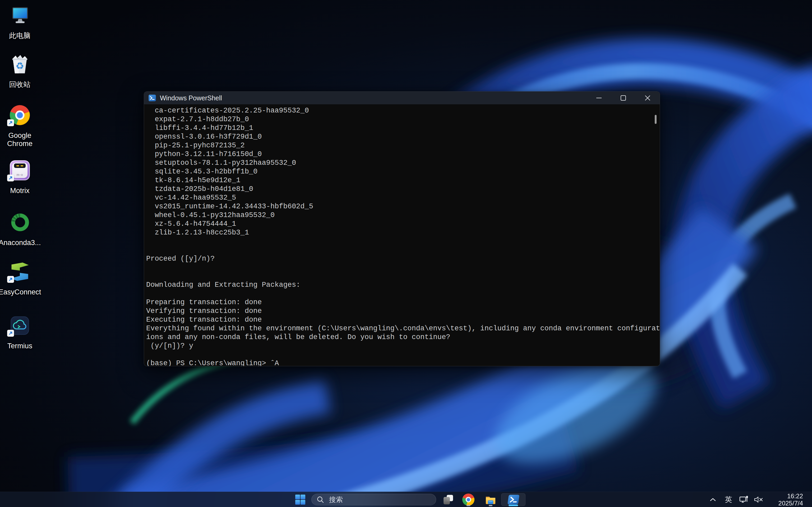  I want to click on recycle-bin-icon: ♻, so click(20, 64).